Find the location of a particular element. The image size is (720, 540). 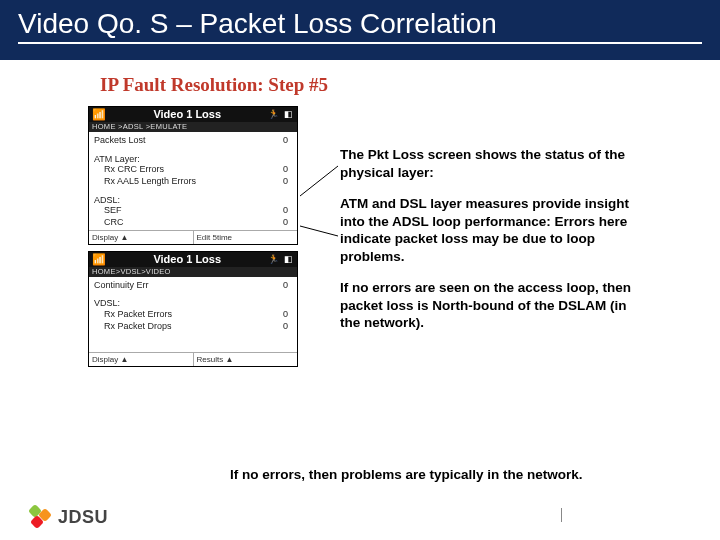

window-footer: Display ▲ Edit 5time is located at coordinates (193, 237).